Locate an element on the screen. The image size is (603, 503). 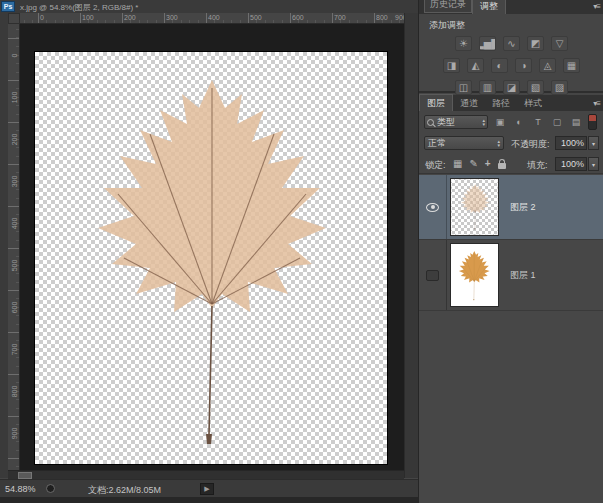
tab-paths: 路径 is located at coordinates (501, 103).